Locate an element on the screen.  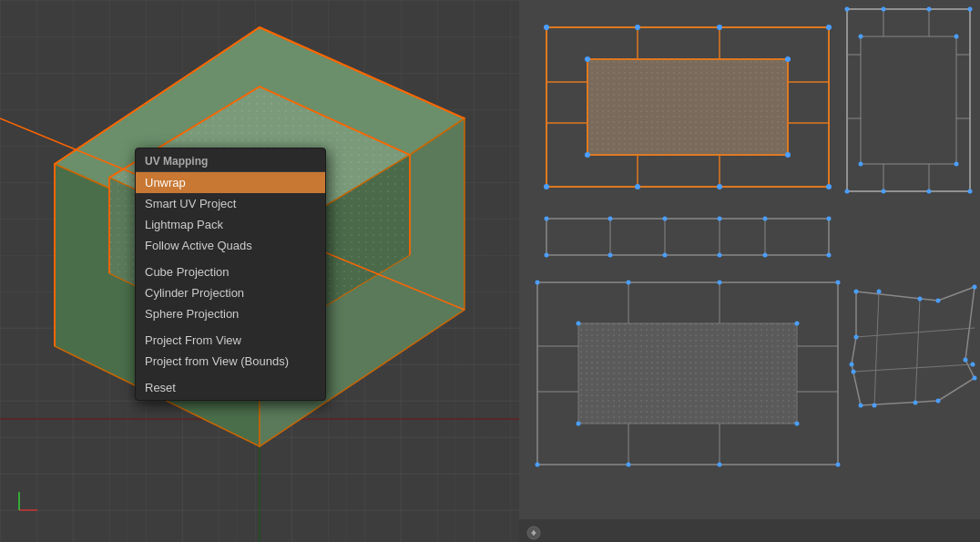
menu-title: UV Mapping is located at coordinates (230, 161).